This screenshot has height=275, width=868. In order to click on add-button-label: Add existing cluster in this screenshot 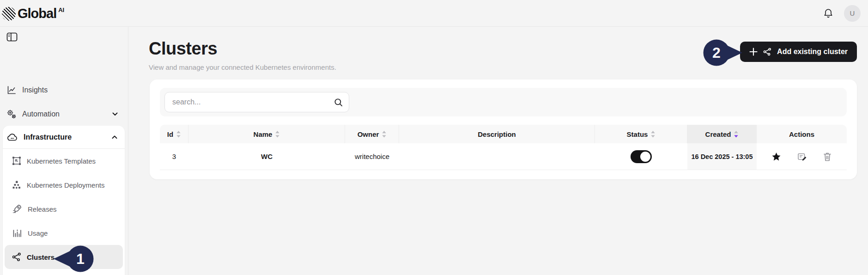, I will do `click(812, 52)`.